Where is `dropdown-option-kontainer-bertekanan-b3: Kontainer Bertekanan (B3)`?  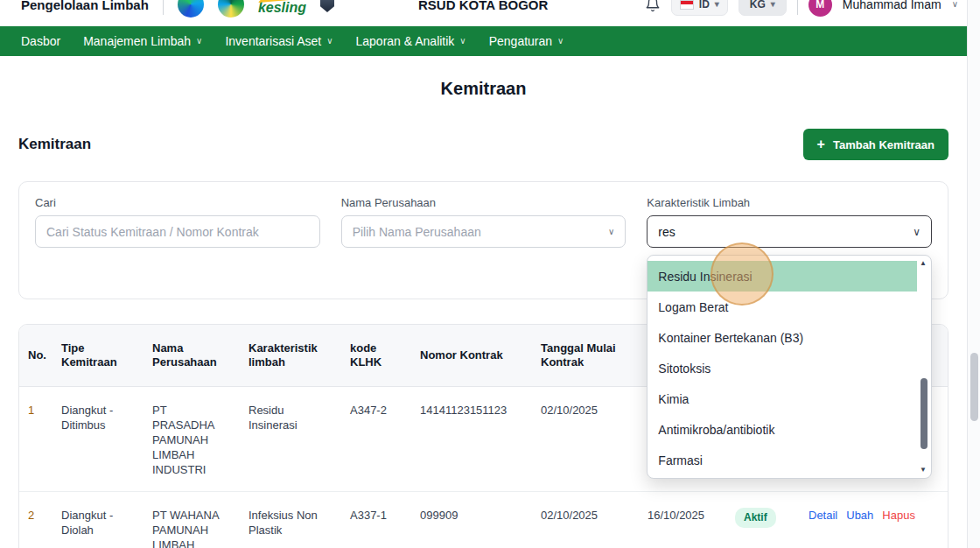
dropdown-option-kontainer-bertekanan-b3: Kontainer Bertekanan (B3) is located at coordinates (782, 338).